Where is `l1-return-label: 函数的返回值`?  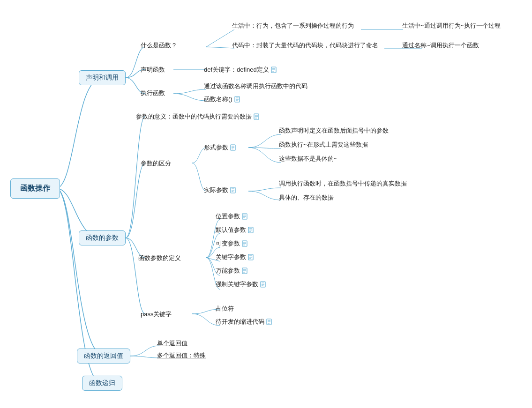 l1-return-label: 函数的返回值 is located at coordinates (104, 356).